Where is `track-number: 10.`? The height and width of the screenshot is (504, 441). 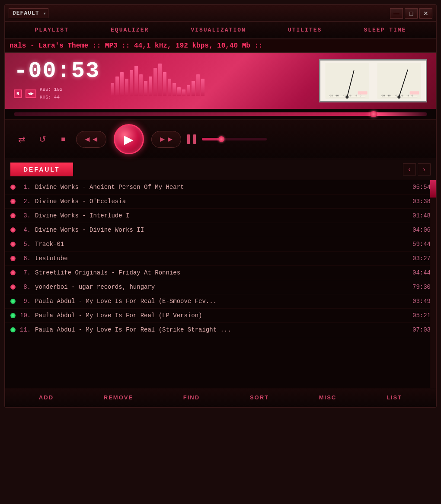 track-number: 10. is located at coordinates (25, 316).